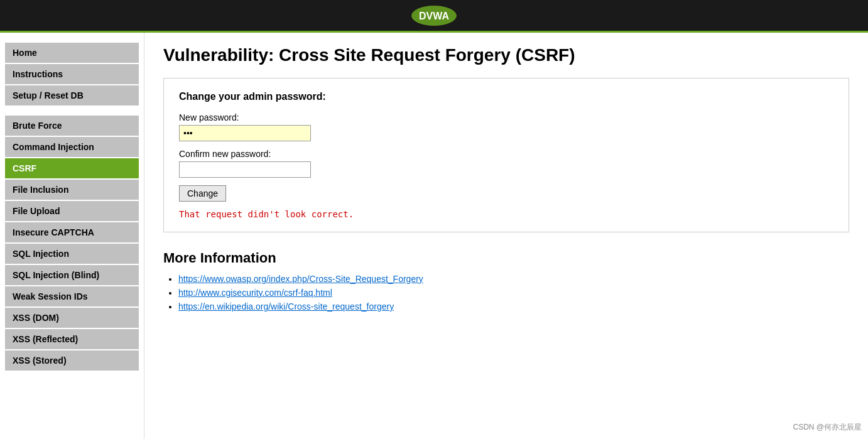 The image size is (868, 439). What do you see at coordinates (72, 275) in the screenshot?
I see `sidebar-item-sql-injection-blind: SQL Injection (Blind)` at bounding box center [72, 275].